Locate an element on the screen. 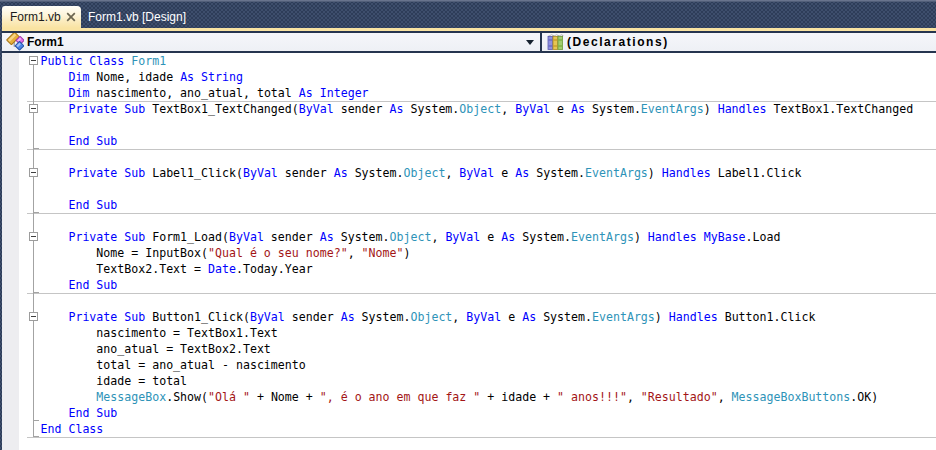 The image size is (936, 450). code-line-14: TextBox2.Text = Date.Today.Year is located at coordinates (177, 269).